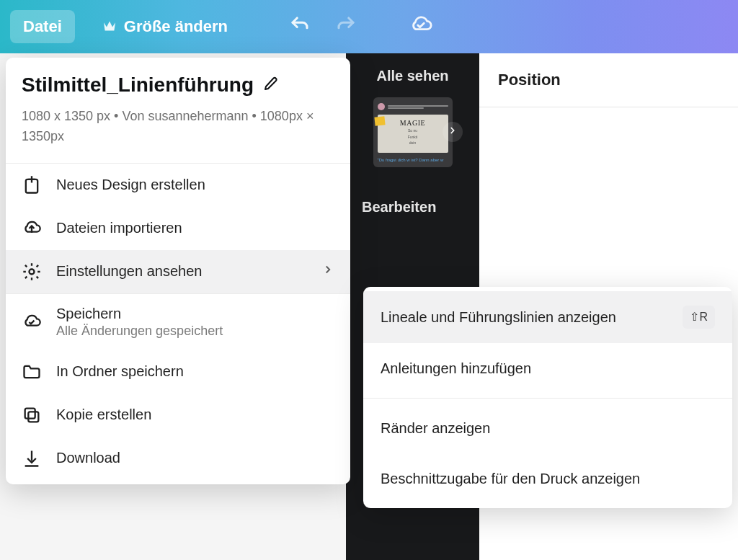 This screenshot has width=738, height=560. Describe the element at coordinates (412, 143) in the screenshot. I see `thumb-sub: dein` at that location.